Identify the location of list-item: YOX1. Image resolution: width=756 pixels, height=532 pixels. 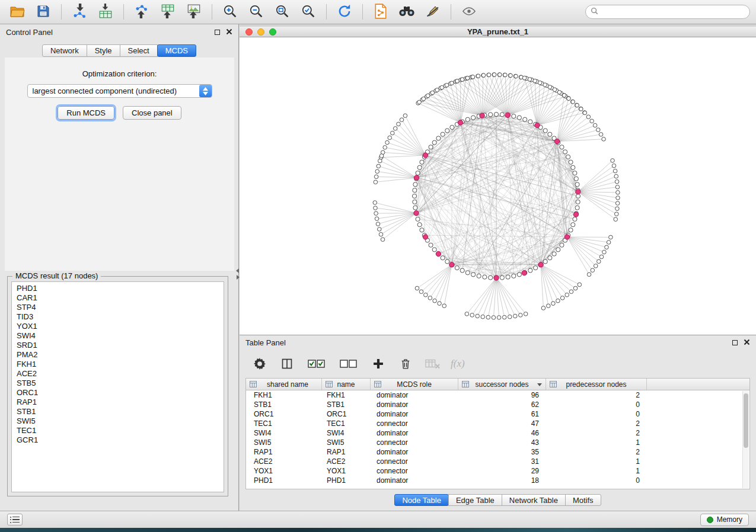
(117, 326).